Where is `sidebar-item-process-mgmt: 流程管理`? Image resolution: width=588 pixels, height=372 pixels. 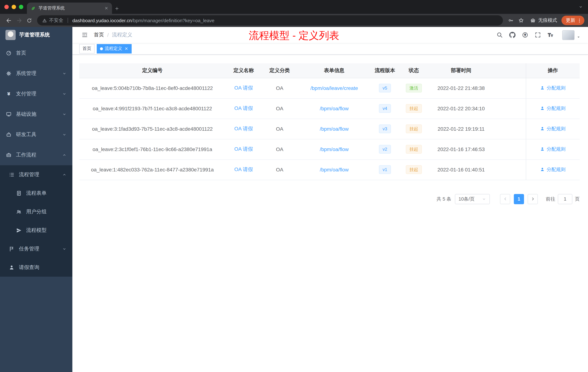 sidebar-item-process-mgmt: 流程管理 is located at coordinates (36, 175).